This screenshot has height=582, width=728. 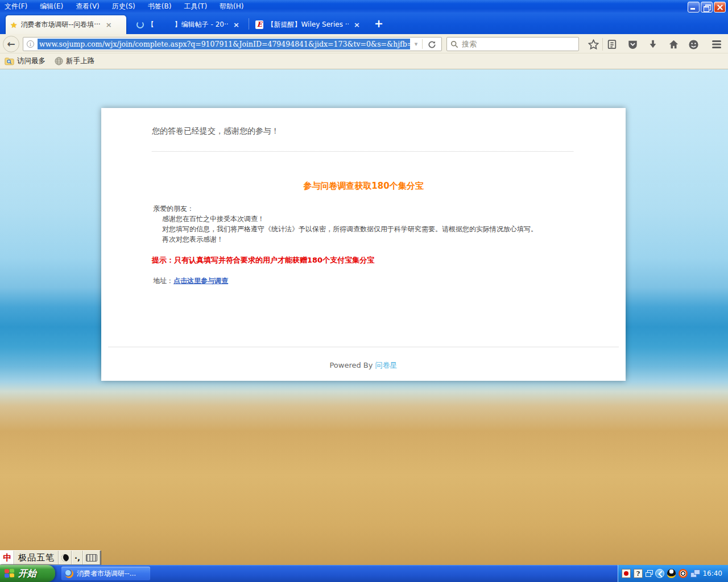 What do you see at coordinates (713, 573) in the screenshot?
I see `taskbar-clock: 16:40` at bounding box center [713, 573].